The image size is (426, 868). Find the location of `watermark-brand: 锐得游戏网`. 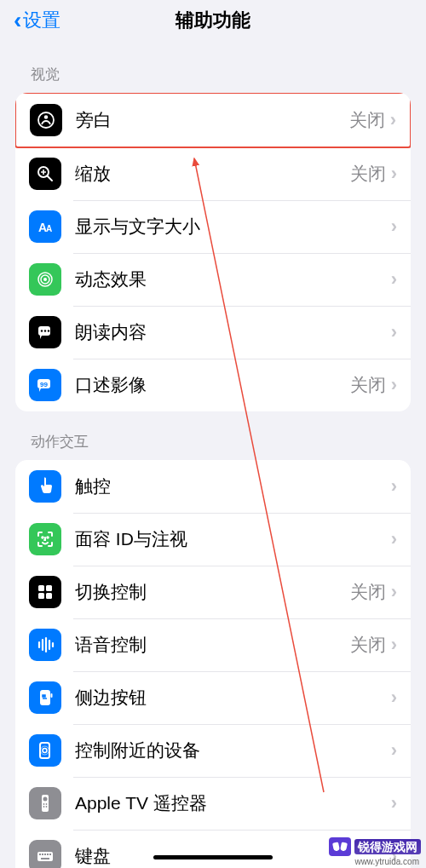

watermark-brand: 锐得游戏网 is located at coordinates (388, 847).